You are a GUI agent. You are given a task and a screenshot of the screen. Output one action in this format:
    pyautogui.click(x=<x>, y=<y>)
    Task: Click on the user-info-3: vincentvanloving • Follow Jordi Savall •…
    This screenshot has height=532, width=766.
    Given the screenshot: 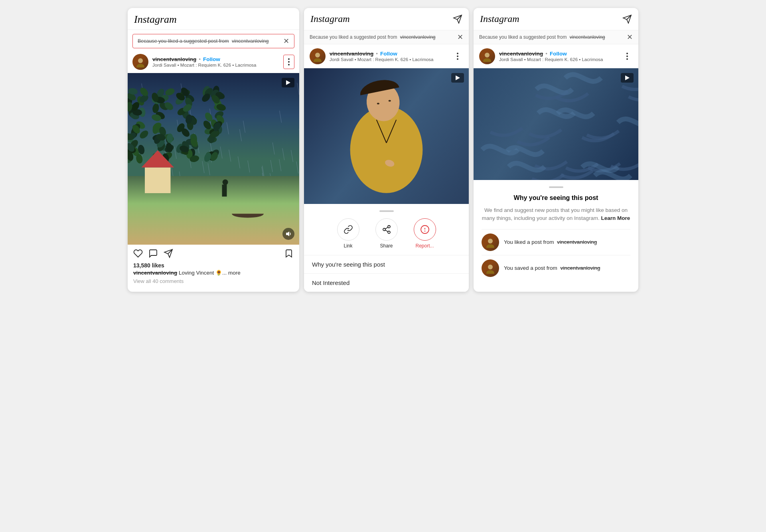 What is the action you would take?
    pyautogui.click(x=559, y=56)
    